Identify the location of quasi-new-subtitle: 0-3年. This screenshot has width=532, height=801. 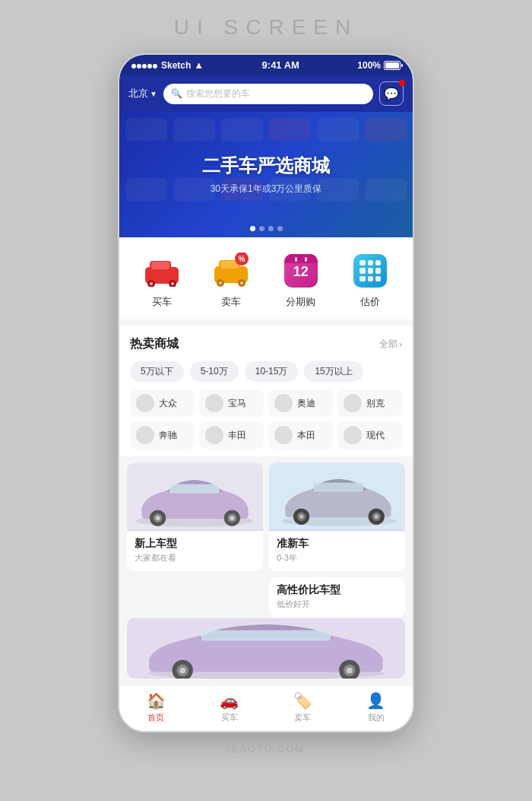
(337, 558).